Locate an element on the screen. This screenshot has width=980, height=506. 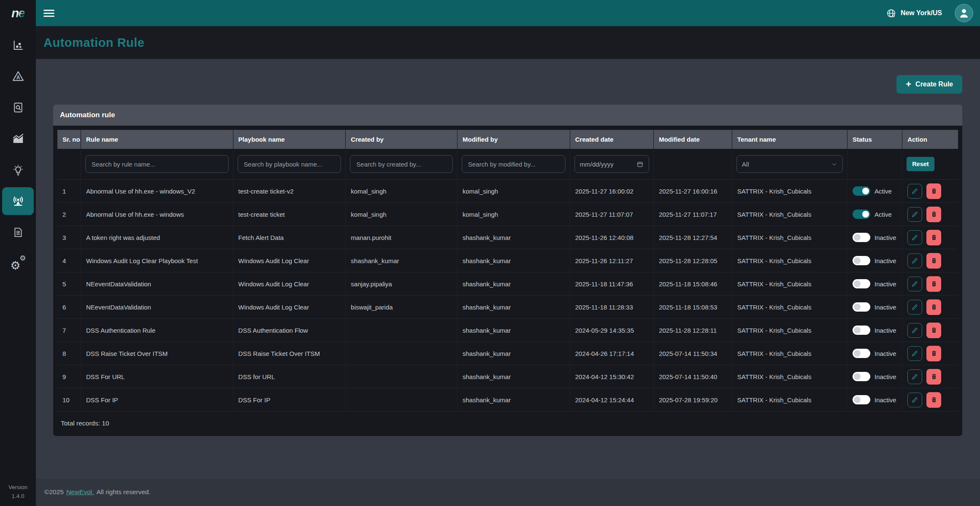
document-search-icon is located at coordinates (18, 108).